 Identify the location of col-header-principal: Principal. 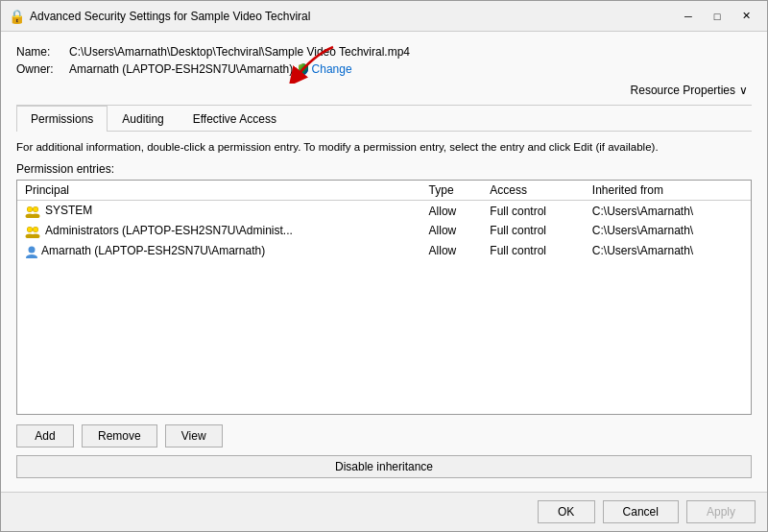
(219, 190).